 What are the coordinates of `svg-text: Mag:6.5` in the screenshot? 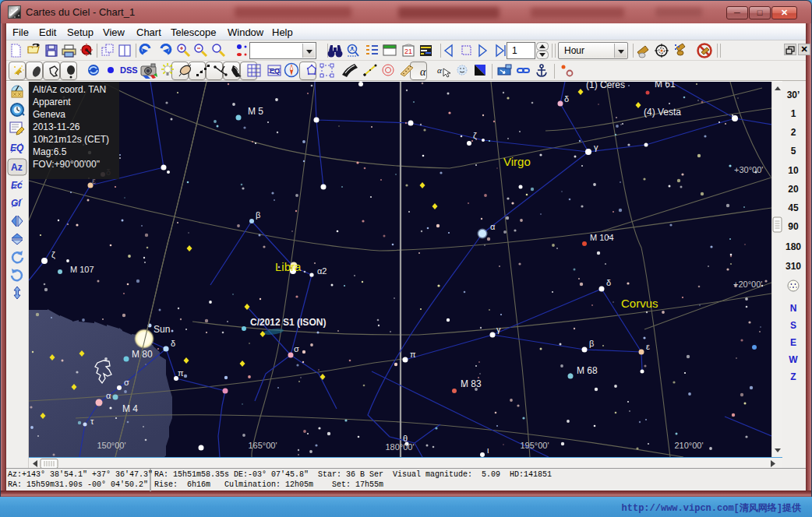 It's located at (50, 152).